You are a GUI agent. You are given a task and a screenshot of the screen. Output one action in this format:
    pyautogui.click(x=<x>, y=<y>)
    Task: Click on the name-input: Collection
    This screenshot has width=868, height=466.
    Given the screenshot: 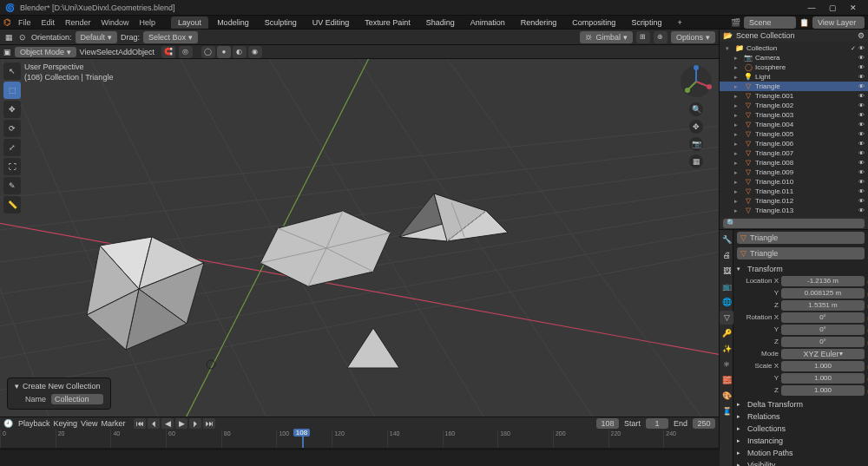 What is the action you would take?
    pyautogui.click(x=77, y=399)
    